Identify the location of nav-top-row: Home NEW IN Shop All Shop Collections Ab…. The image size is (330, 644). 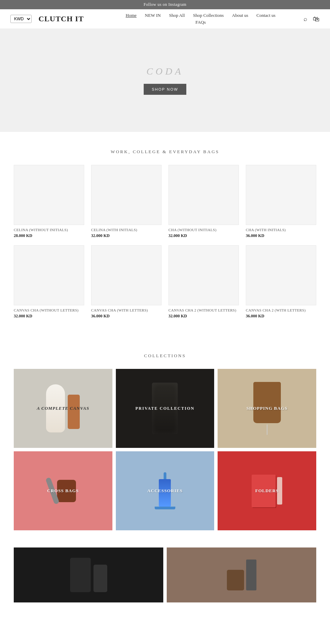
(201, 15).